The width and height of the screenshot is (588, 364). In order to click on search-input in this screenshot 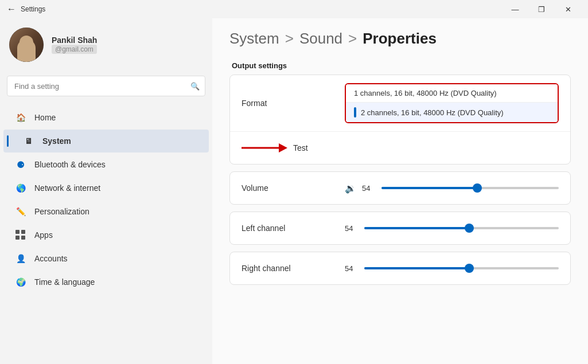, I will do `click(106, 86)`.